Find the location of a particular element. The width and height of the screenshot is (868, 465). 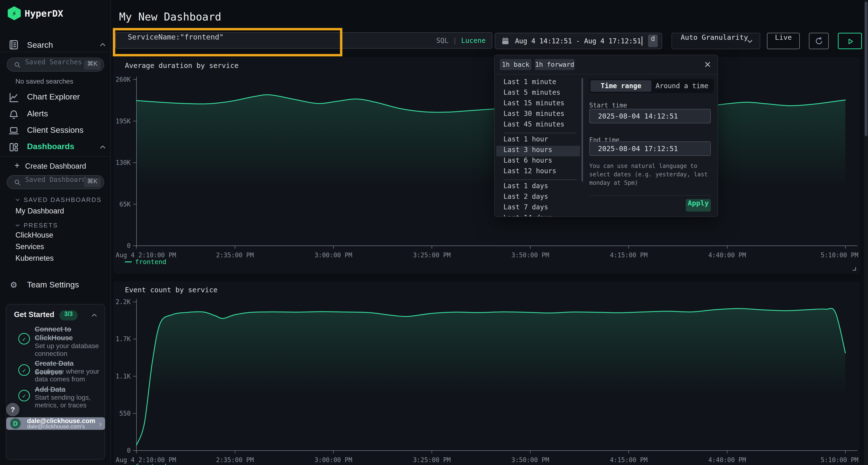

bell-icon is located at coordinates (13, 114).